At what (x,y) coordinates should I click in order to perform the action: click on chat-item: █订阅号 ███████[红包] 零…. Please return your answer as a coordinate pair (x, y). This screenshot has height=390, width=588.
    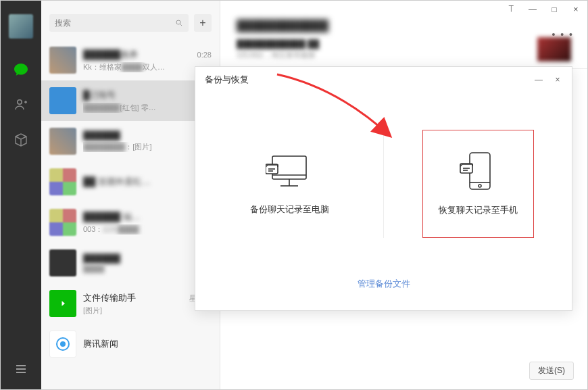
    Looking at the image, I should click on (130, 101).